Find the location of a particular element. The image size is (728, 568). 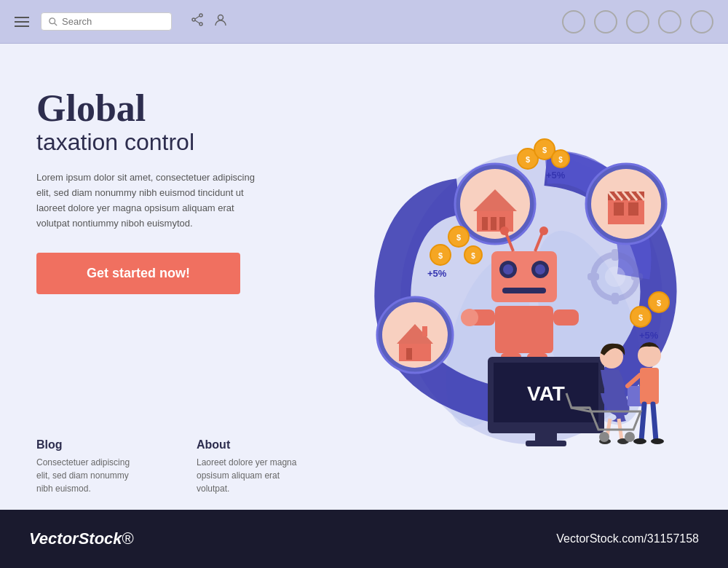

top-icons is located at coordinates (209, 22).